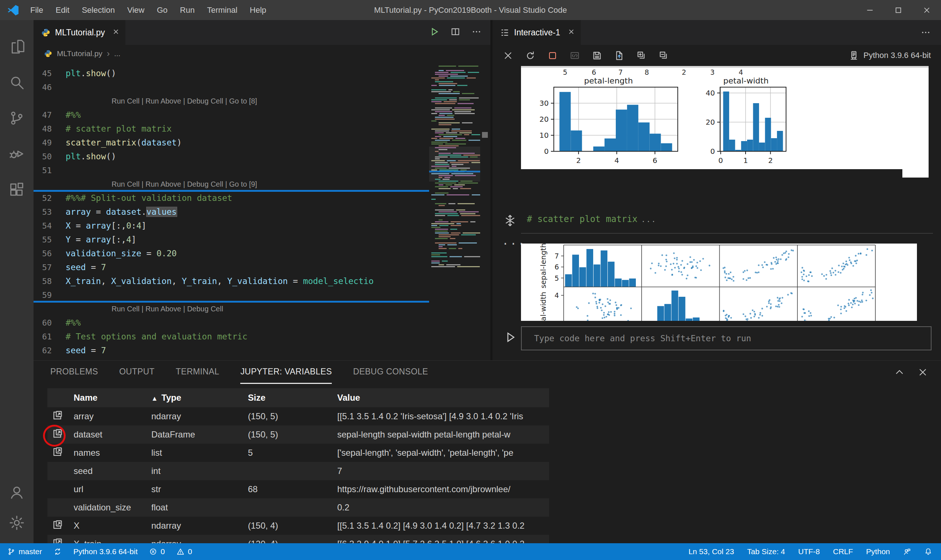  Describe the element at coordinates (537, 32) in the screenshot. I see `tab-interactive-1: Interactive-1` at that location.